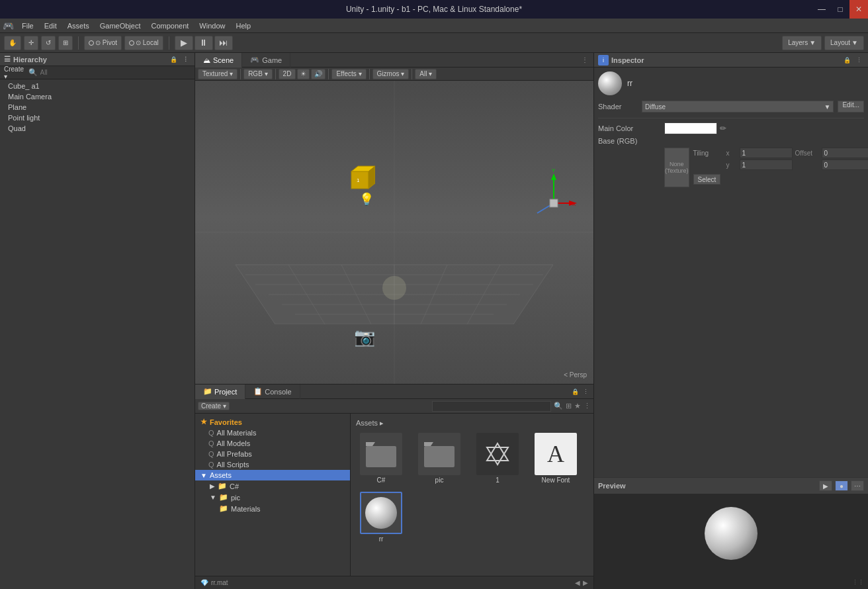  What do you see at coordinates (731, 141) in the screenshot?
I see `base-rgb-label: Base (RGB)` at bounding box center [731, 141].